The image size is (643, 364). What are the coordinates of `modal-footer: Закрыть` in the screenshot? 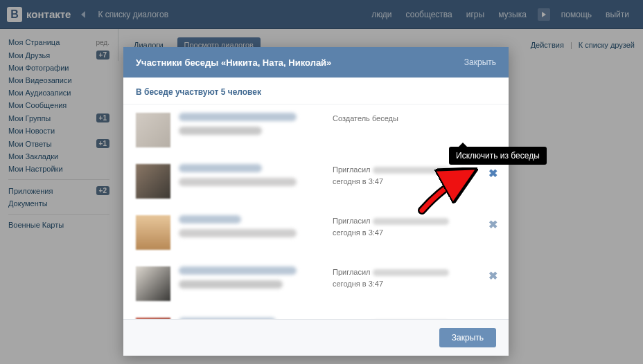 It's located at (316, 338).